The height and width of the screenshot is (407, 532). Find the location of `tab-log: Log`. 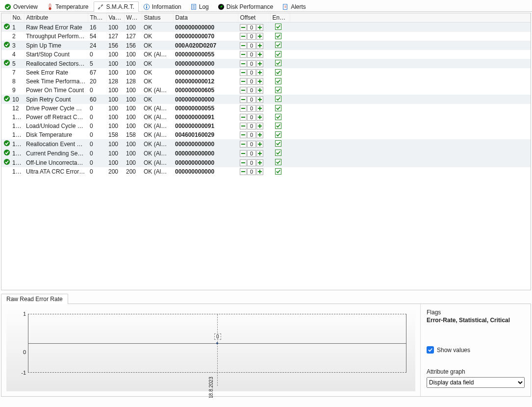

tab-log: Log is located at coordinates (200, 7).